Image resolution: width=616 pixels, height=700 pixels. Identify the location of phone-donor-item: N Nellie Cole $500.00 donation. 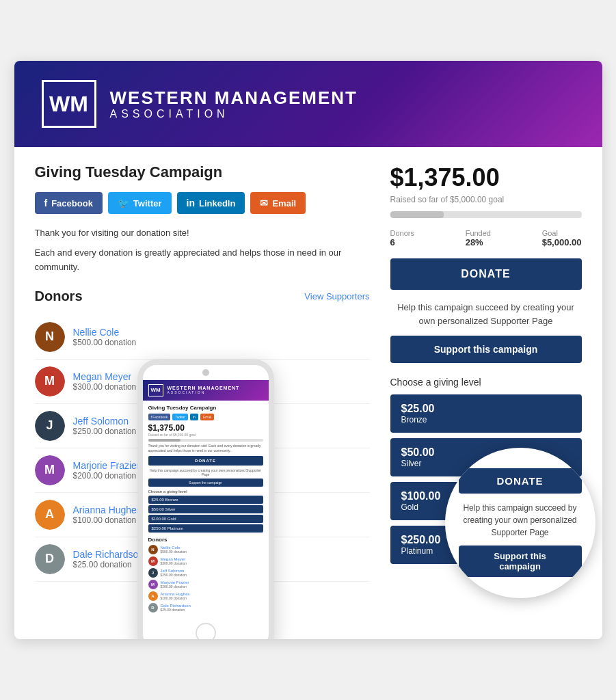
(206, 550).